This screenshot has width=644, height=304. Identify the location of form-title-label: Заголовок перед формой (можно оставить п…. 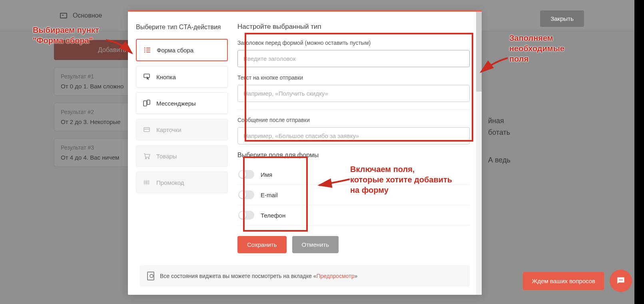
(353, 43).